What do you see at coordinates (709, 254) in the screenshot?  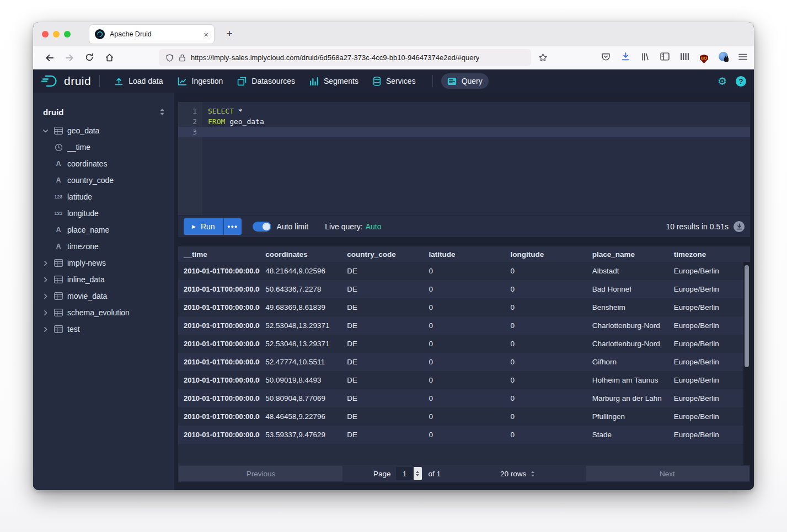 I see `column-header-timezone: timezone` at bounding box center [709, 254].